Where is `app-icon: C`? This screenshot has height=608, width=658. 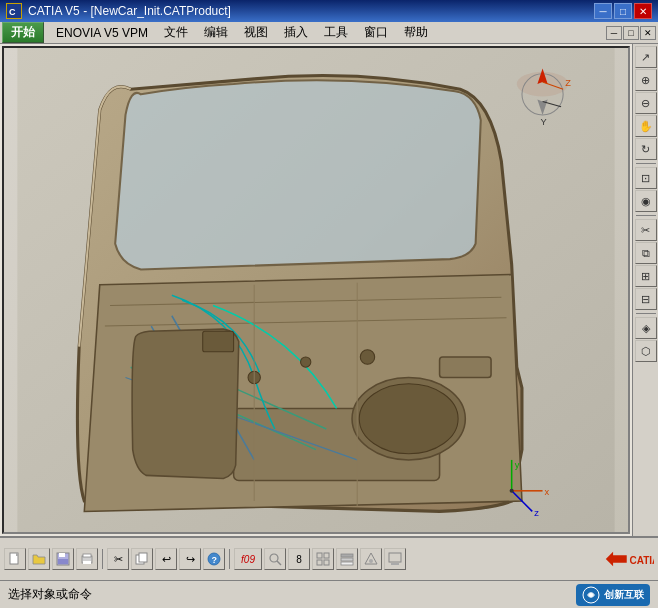
app-icon: C is located at coordinates (14, 11).